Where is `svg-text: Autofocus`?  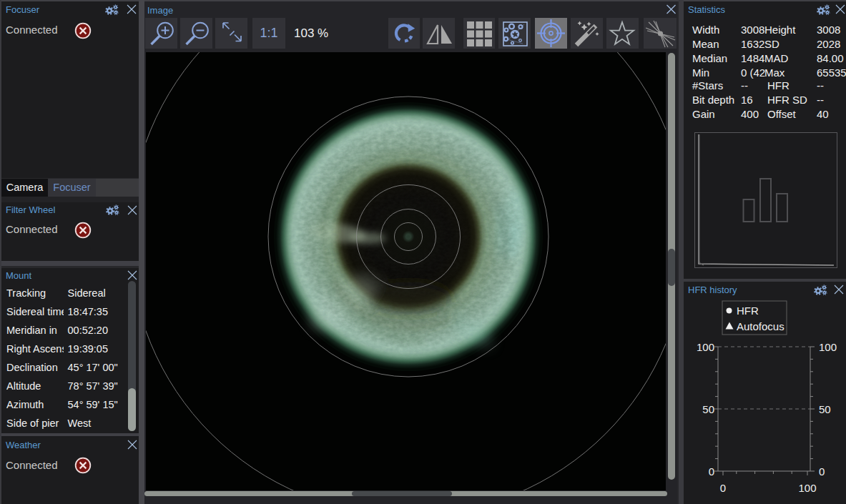
svg-text: Autofocus is located at coordinates (761, 326).